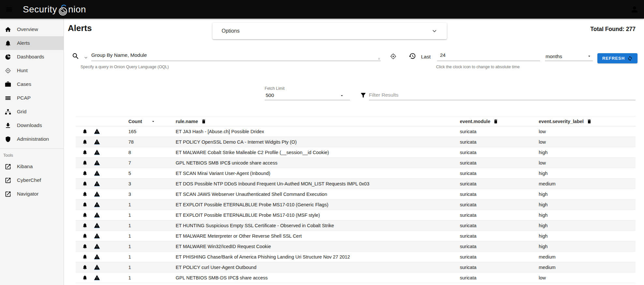 This screenshot has height=285, width=644. Describe the element at coordinates (502, 95) in the screenshot. I see `filter-results-input` at that location.